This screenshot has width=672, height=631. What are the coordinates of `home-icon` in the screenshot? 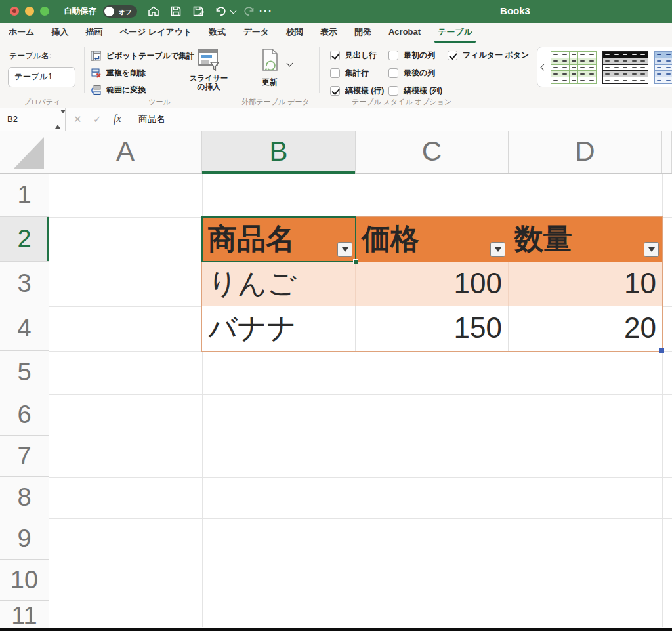 It's located at (154, 11).